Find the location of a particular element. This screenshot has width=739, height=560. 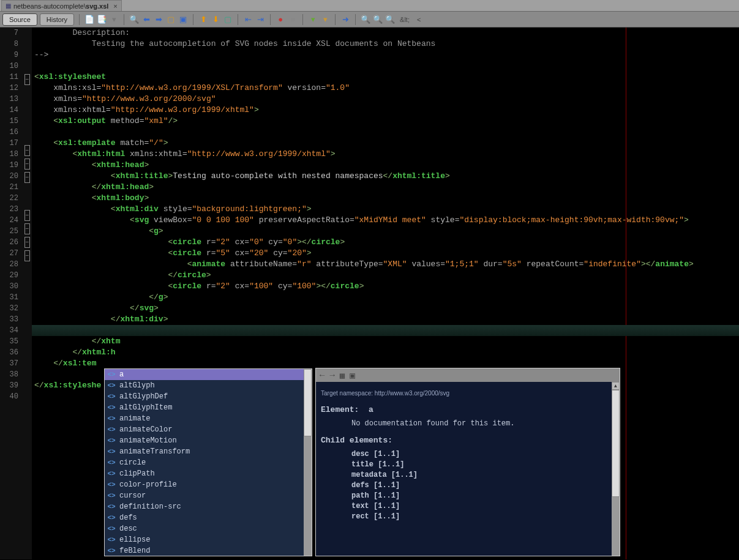

selection-icon: ▣ is located at coordinates (183, 20).